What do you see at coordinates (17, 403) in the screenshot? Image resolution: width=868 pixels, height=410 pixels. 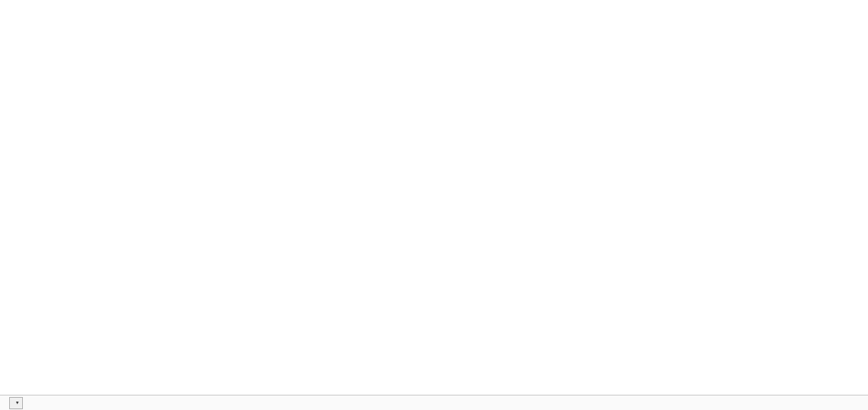 I see `chevron-down-icon: ▾` at bounding box center [17, 403].